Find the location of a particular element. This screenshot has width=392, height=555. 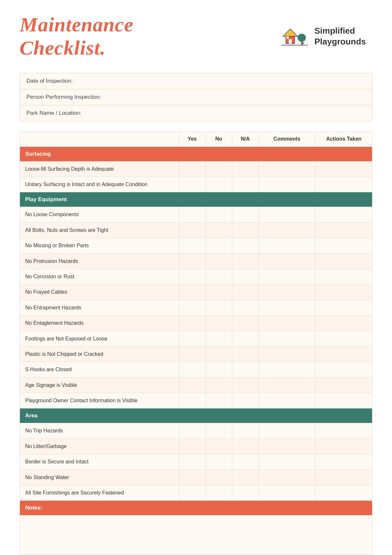

info-park: Park Name / Location: is located at coordinates (196, 113).